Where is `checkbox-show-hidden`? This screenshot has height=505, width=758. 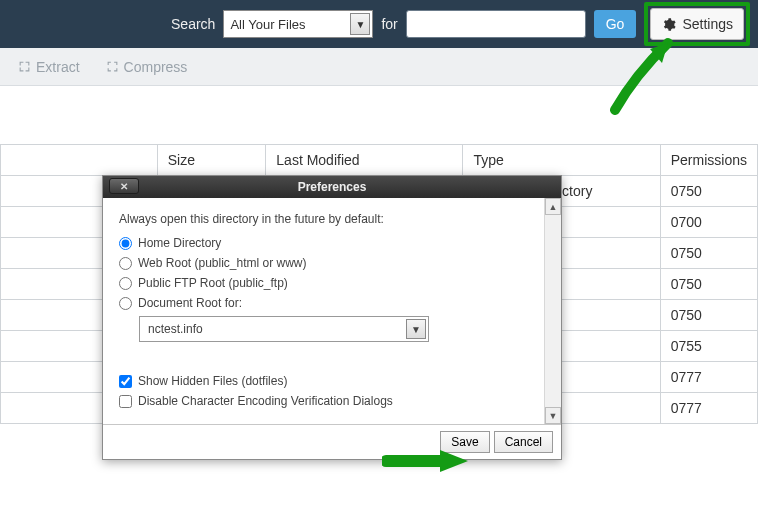
checkbox-show-hidden is located at coordinates (126, 382).